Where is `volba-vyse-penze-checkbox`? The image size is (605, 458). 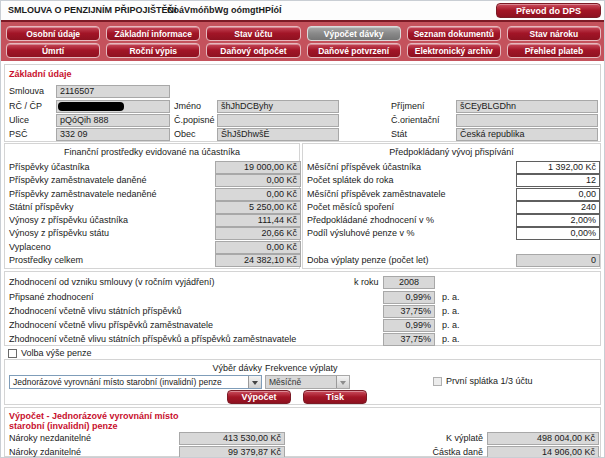 volba-vyse-penze-checkbox is located at coordinates (12, 354).